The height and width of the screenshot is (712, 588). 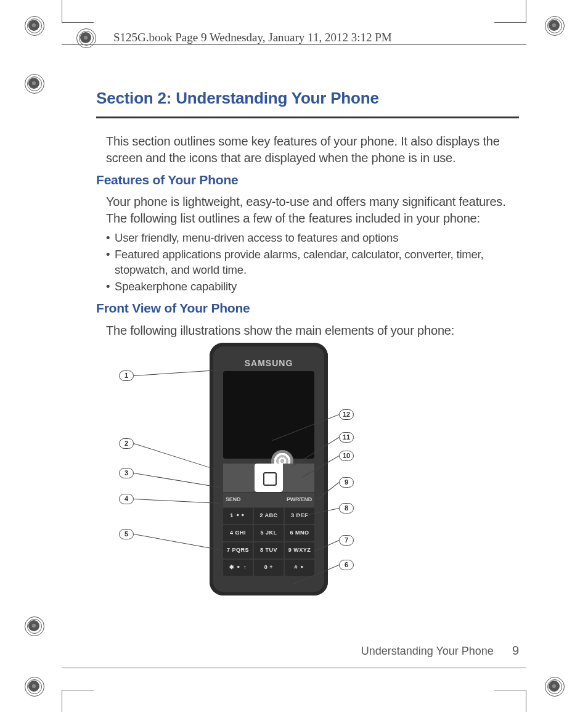 What do you see at coordinates (308, 150) in the screenshot?
I see `intro-paragraph: This section outlines some key features …` at bounding box center [308, 150].